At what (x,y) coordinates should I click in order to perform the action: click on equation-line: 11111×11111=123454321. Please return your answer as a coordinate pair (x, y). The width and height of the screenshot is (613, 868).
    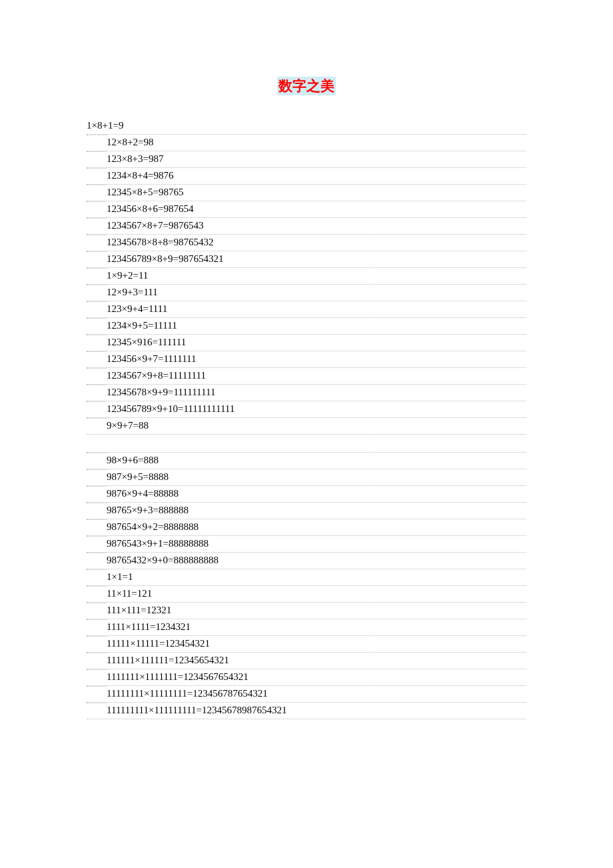
    Looking at the image, I should click on (306, 644).